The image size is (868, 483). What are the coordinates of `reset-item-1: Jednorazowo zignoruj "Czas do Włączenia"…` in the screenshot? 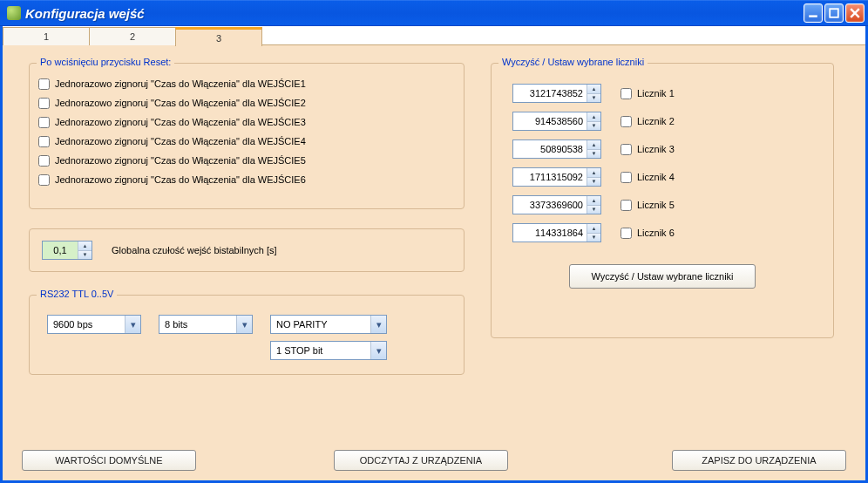 It's located at (247, 84).